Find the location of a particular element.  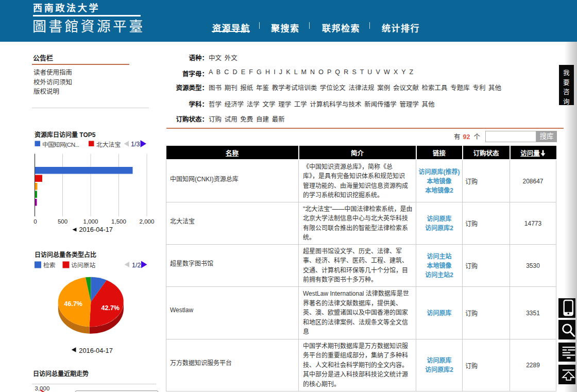

svg-text: 检索 is located at coordinates (49, 265).